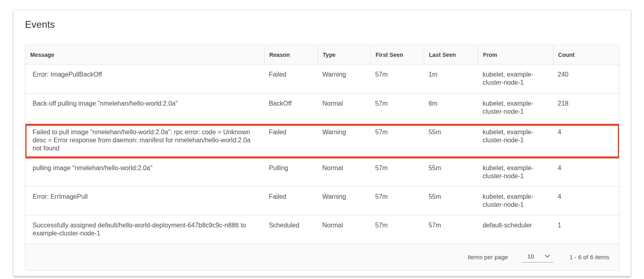 This screenshot has width=644, height=279. I want to click on table-row: Failed to pull image "nmelehan/hello-wor…, so click(322, 140).